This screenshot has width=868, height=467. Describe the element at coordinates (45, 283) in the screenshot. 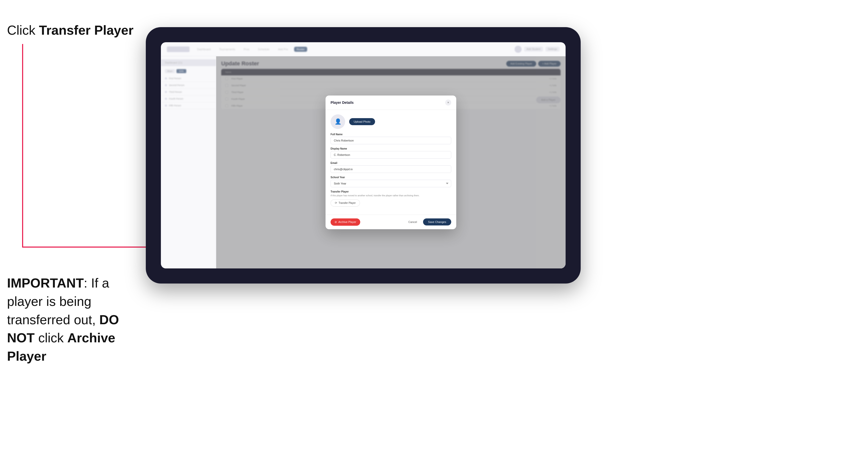

I see `important-label: IMPORTANT` at that location.